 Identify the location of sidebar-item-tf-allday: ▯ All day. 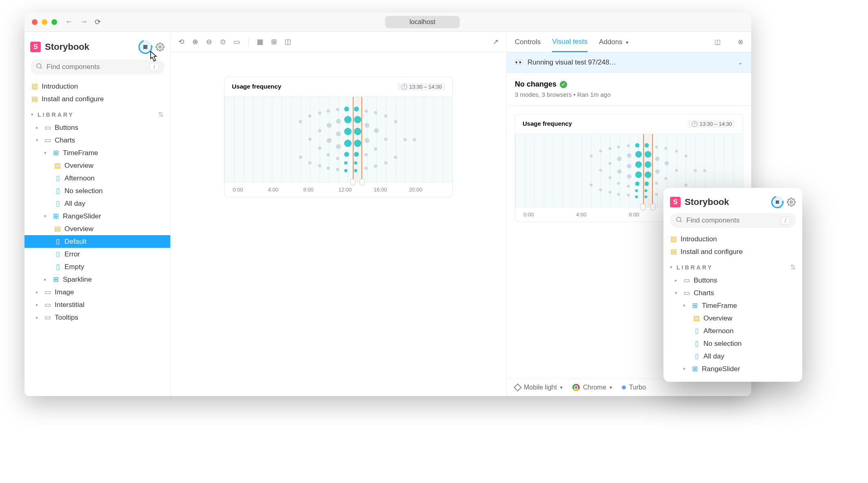
(97, 203).